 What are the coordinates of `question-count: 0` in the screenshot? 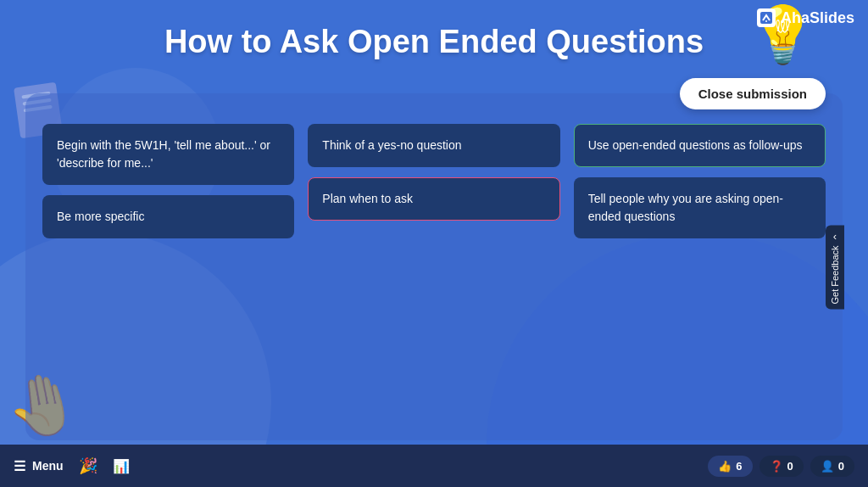 It's located at (790, 467).